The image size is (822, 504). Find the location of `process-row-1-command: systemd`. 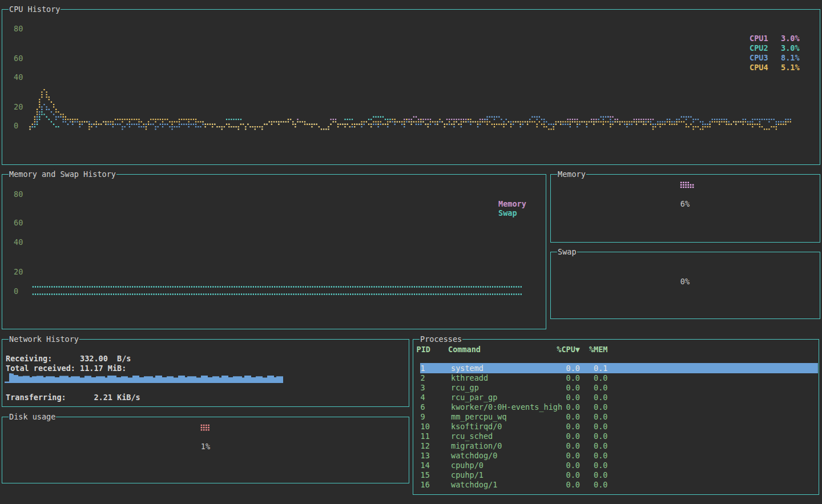

process-row-1-command: systemd is located at coordinates (467, 369).